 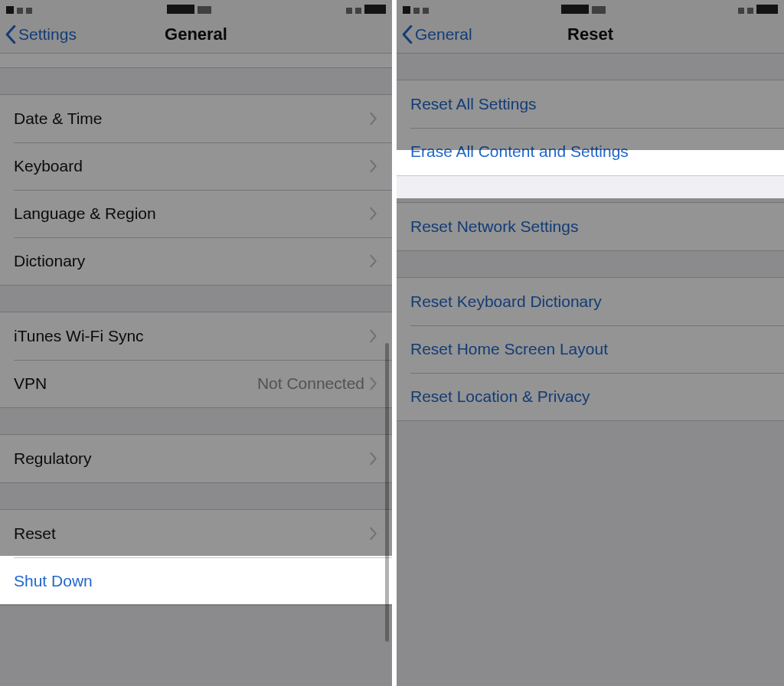 I want to click on row-reset-home-layout: Reset Home Screen Layout, so click(x=590, y=349).